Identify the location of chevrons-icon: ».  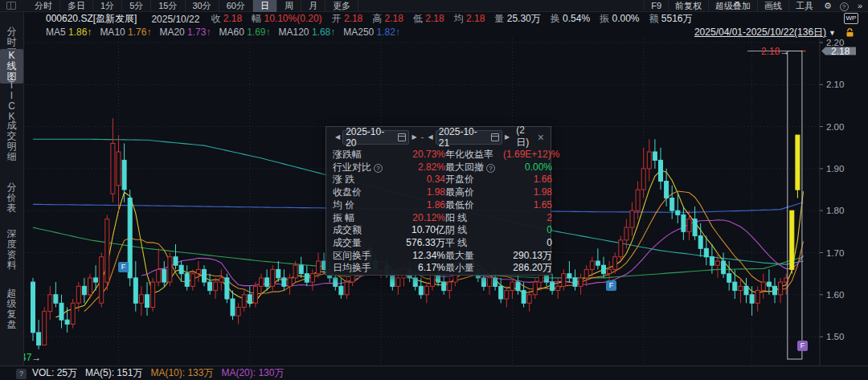
(860, 6).